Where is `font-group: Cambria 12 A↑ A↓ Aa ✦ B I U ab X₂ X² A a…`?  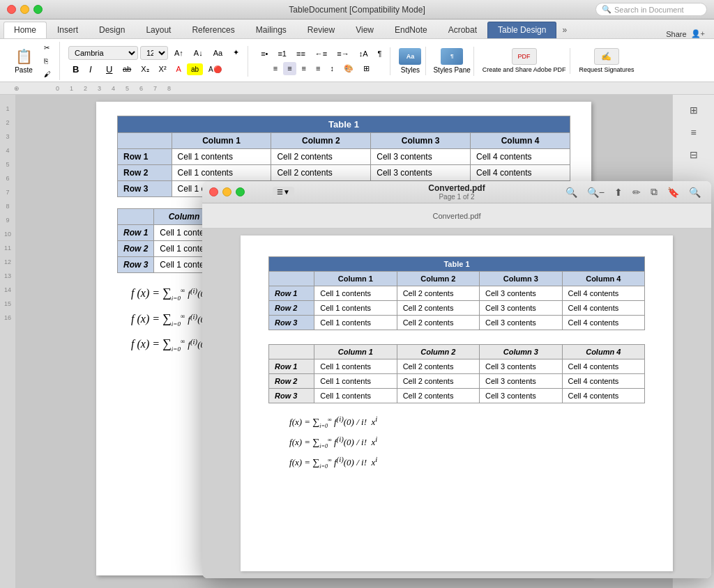 font-group: Cambria 12 A↑ A↓ Aa ✦ B I U ab X₂ X² A a… is located at coordinates (156, 61).